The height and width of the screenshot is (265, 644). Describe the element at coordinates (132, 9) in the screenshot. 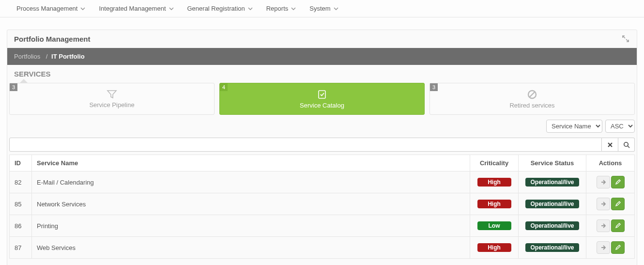

I see `nav-label: Integrated Management` at that location.